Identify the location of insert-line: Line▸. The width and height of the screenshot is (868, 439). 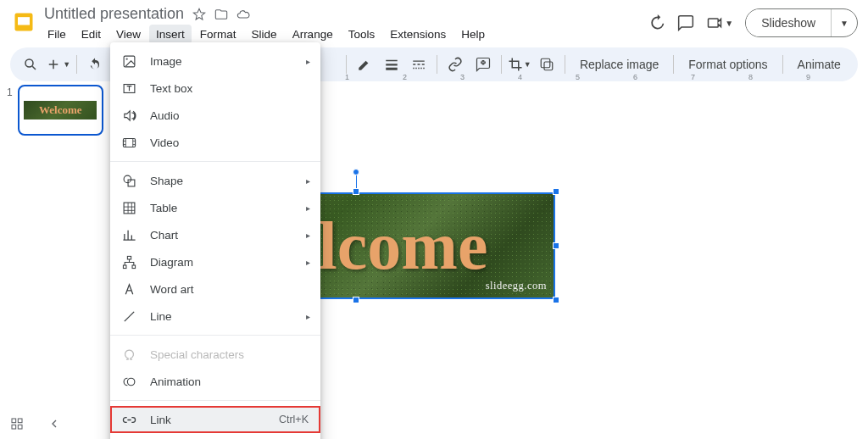
(215, 316).